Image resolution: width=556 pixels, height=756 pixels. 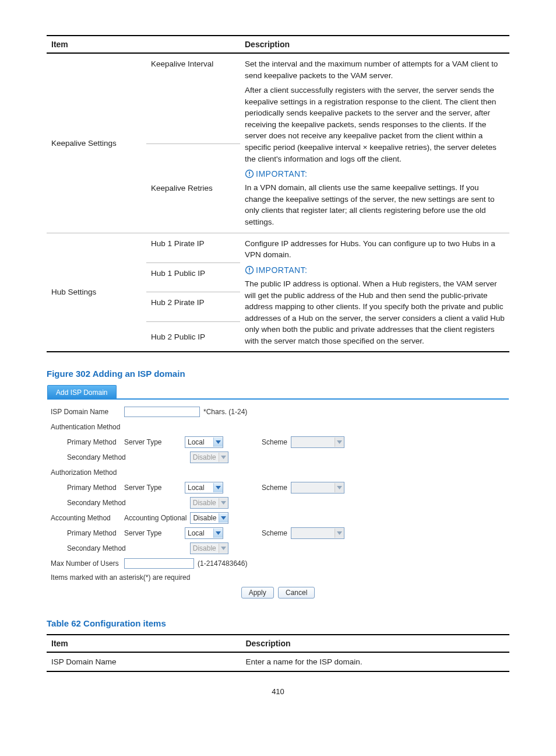 What do you see at coordinates (162, 412) in the screenshot?
I see `input-isp-name` at bounding box center [162, 412].